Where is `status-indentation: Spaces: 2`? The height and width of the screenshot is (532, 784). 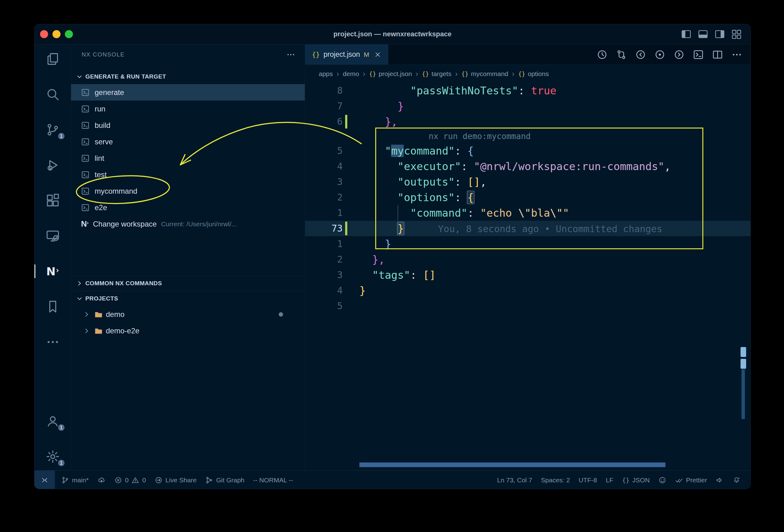 status-indentation: Spaces: 2 is located at coordinates (555, 480).